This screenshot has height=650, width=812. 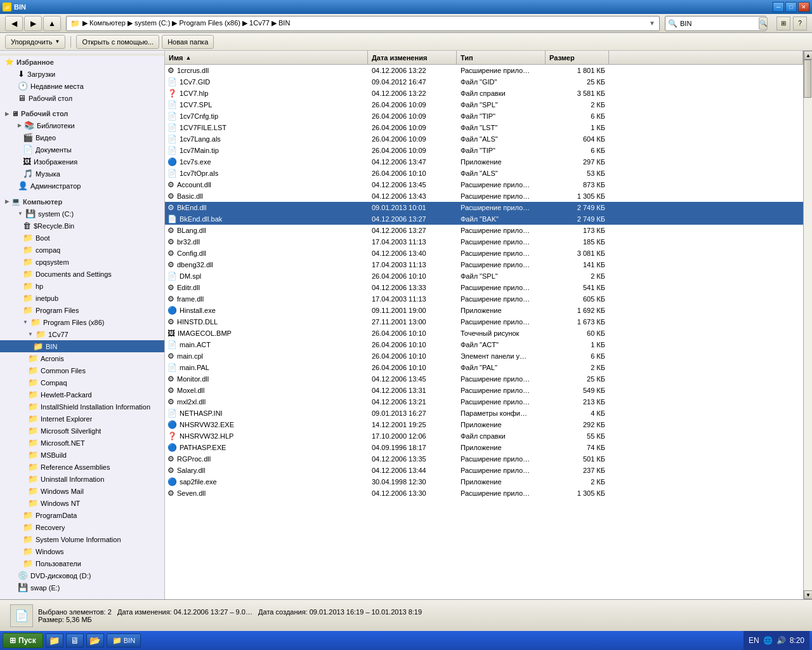 What do you see at coordinates (82, 479) in the screenshot?
I see `sidebar-uninstall: 📁 Uninstall Information` at bounding box center [82, 479].